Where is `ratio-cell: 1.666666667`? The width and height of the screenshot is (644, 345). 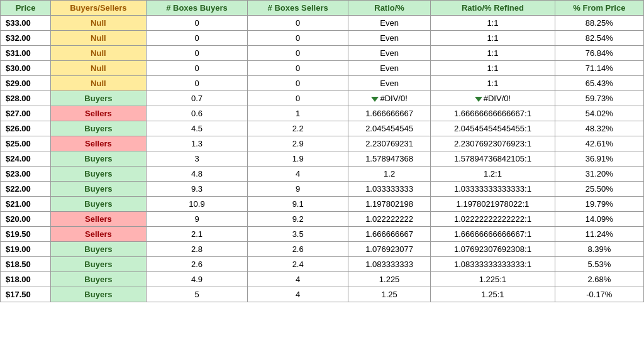
ratio-cell: 1.666666667 is located at coordinates (390, 234).